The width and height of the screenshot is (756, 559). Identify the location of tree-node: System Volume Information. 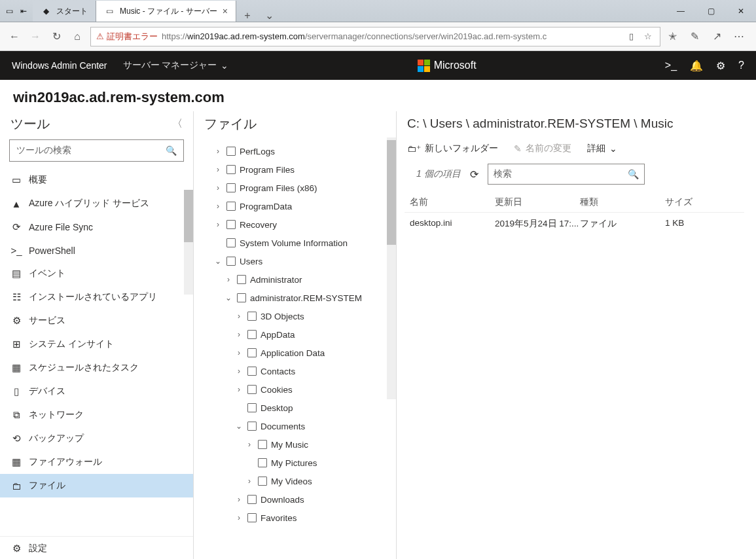
(295, 243).